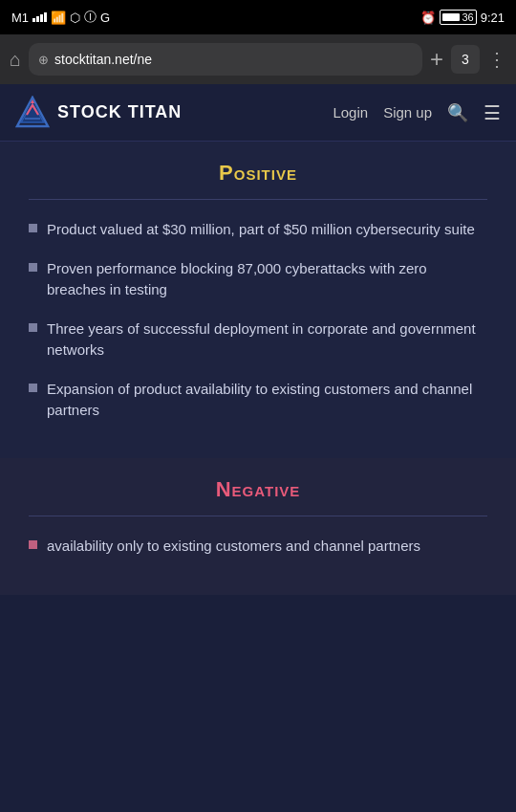 Image resolution: width=516 pixels, height=812 pixels. What do you see at coordinates (465, 59) in the screenshot?
I see `tab-count: 3` at bounding box center [465, 59].